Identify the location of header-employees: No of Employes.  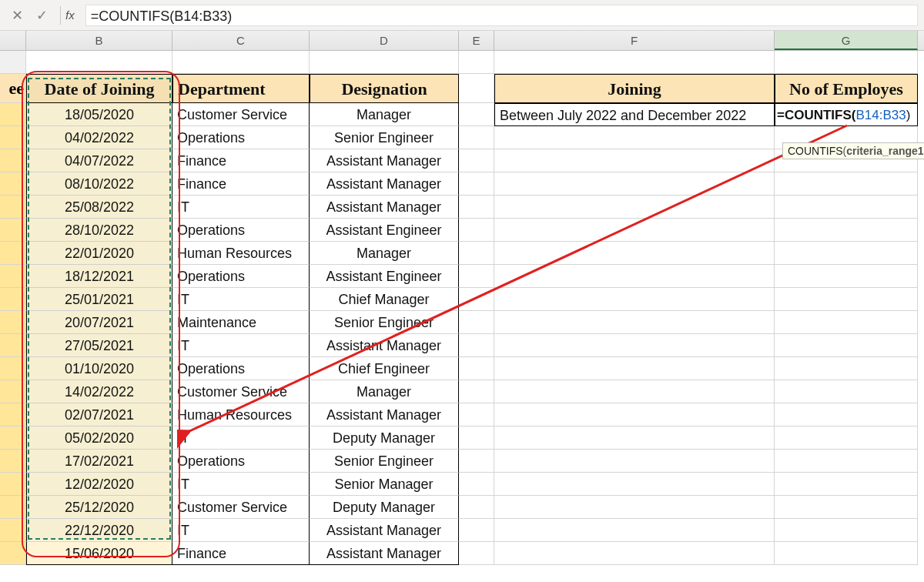
(846, 89).